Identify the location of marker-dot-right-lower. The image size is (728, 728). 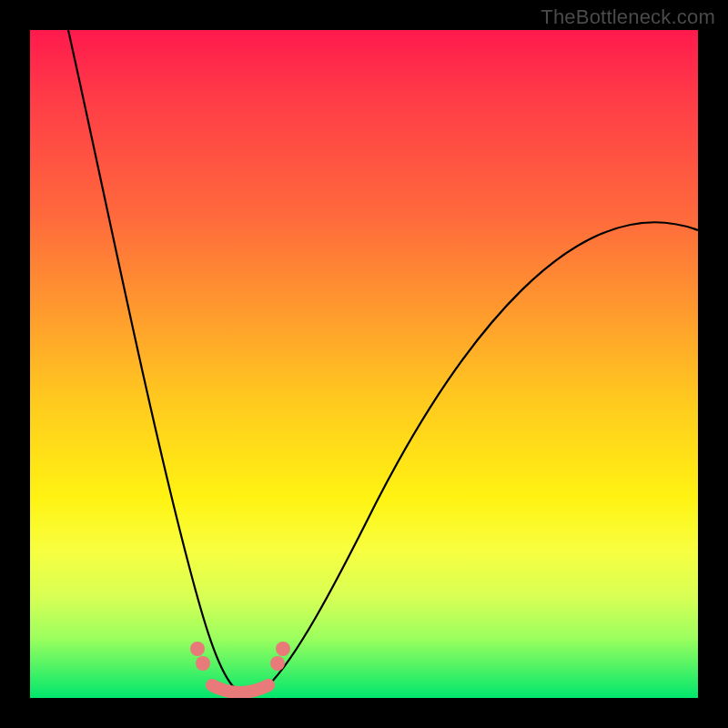
(278, 663).